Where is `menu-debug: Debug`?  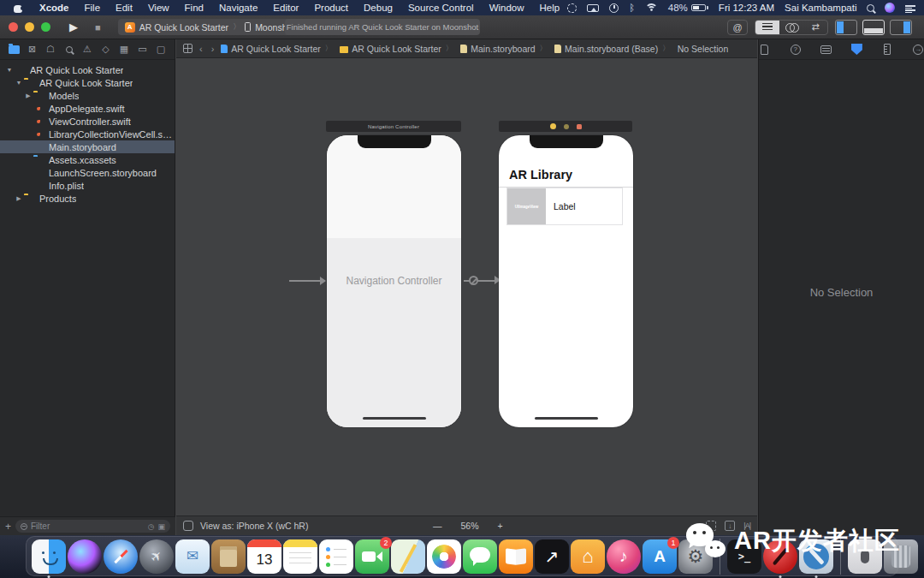 menu-debug: Debug is located at coordinates (378, 8).